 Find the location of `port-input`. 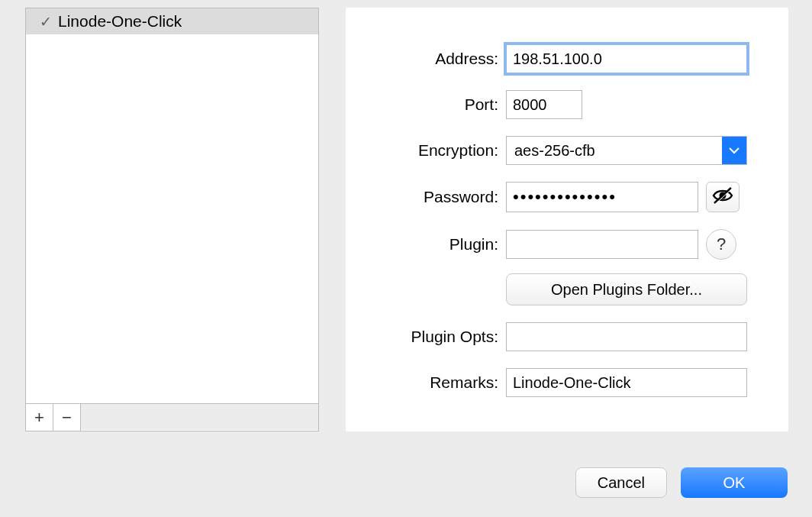

port-input is located at coordinates (544, 105).